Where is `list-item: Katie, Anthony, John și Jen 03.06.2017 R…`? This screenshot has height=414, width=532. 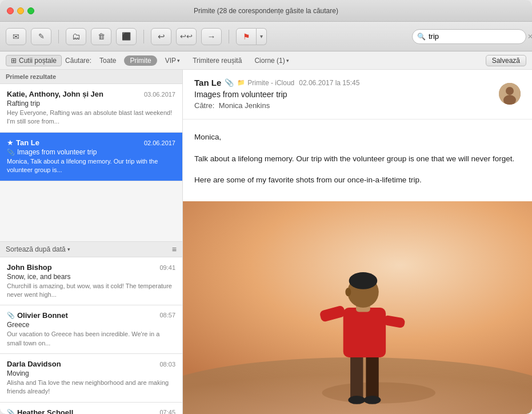 list-item: Katie, Anthony, John și Jen 03.06.2017 R… is located at coordinates (91, 109).